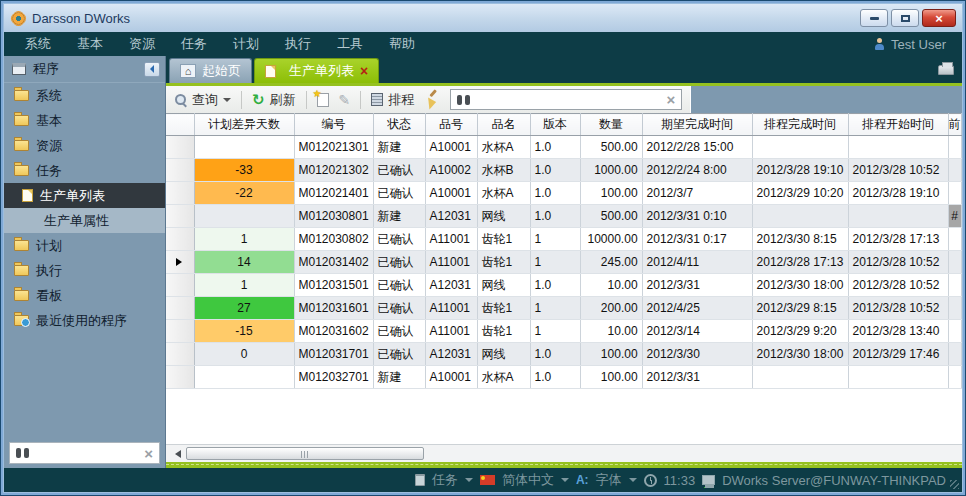 This screenshot has height=496, width=966. Describe the element at coordinates (334, 354) in the screenshot. I see `table-cell: M012031701` at that location.